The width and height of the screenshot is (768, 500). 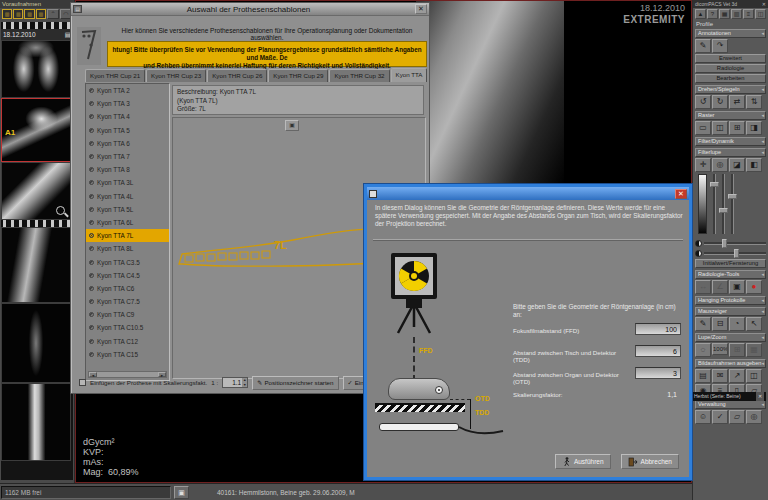 I want to click on contrast-slider, so click(x=735, y=254).